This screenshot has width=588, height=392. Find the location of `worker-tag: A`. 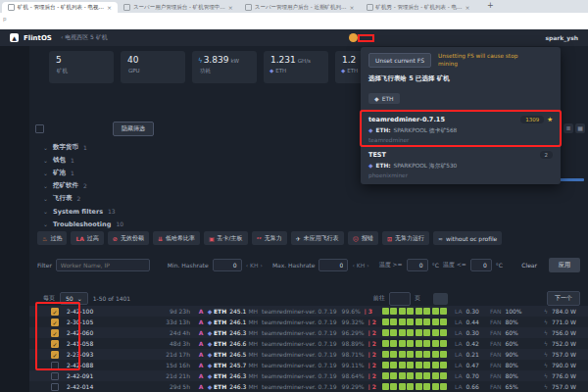

worker-tag: A is located at coordinates (201, 386).